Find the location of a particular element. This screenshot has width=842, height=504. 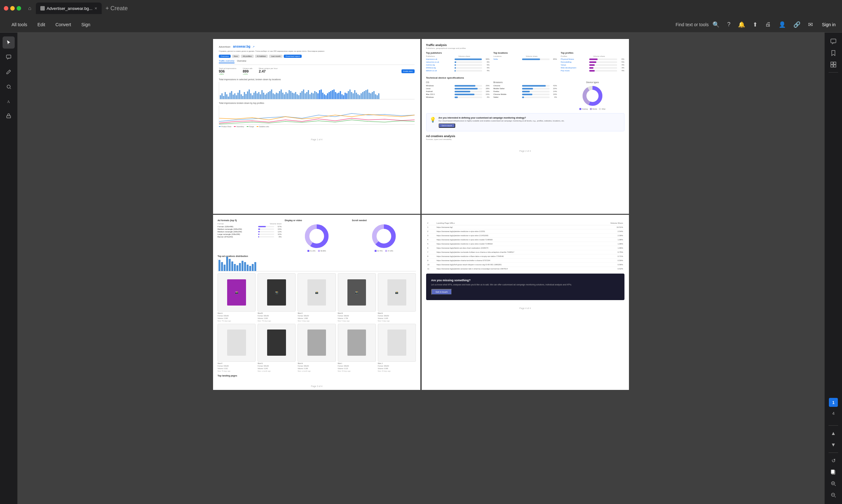

creative-item: 📸 Slot C Format: 330x50 Volume: 1.895 Ne… is located at coordinates (316, 298).